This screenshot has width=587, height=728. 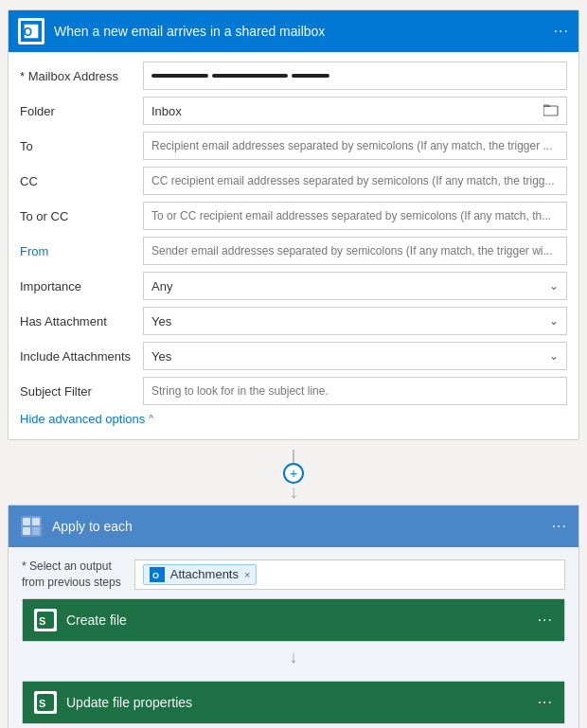 What do you see at coordinates (355, 146) in the screenshot?
I see `to-input` at bounding box center [355, 146].